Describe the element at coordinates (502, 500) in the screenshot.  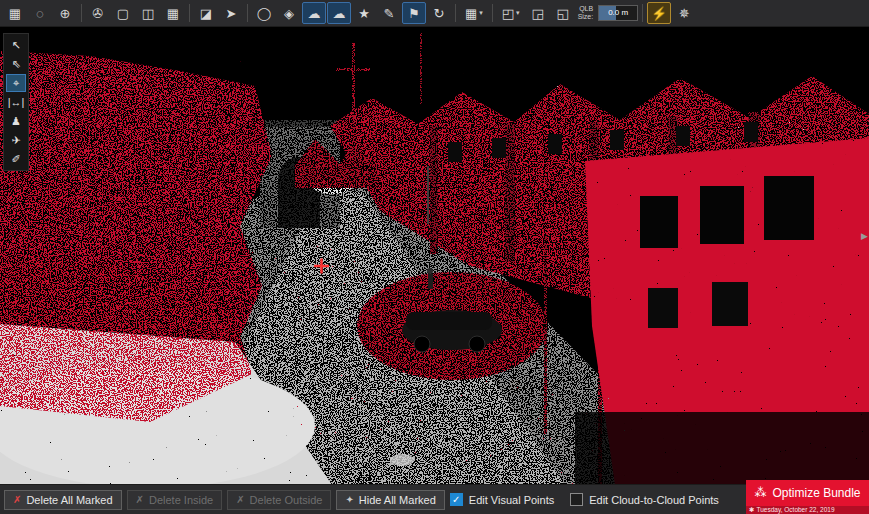
I see `edit-visual-points-checkbox: ✓ Edit Visual Points` at that location.